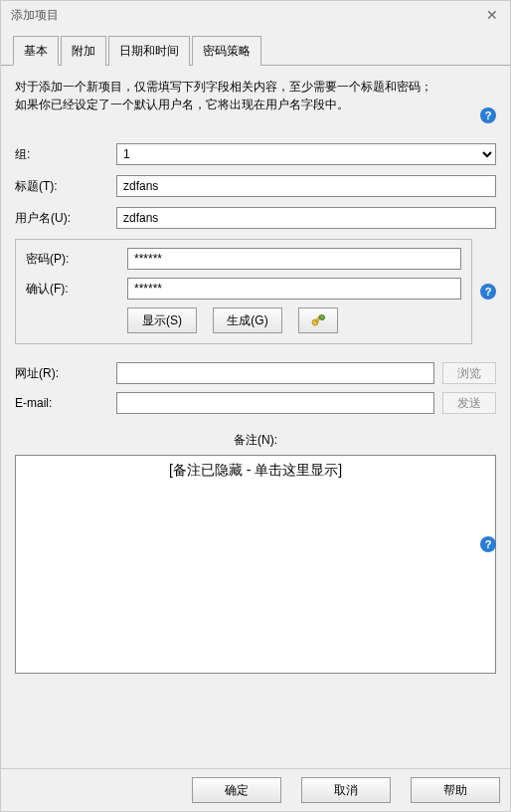 The image size is (511, 812). Describe the element at coordinates (294, 259) in the screenshot. I see `password-input` at that location.